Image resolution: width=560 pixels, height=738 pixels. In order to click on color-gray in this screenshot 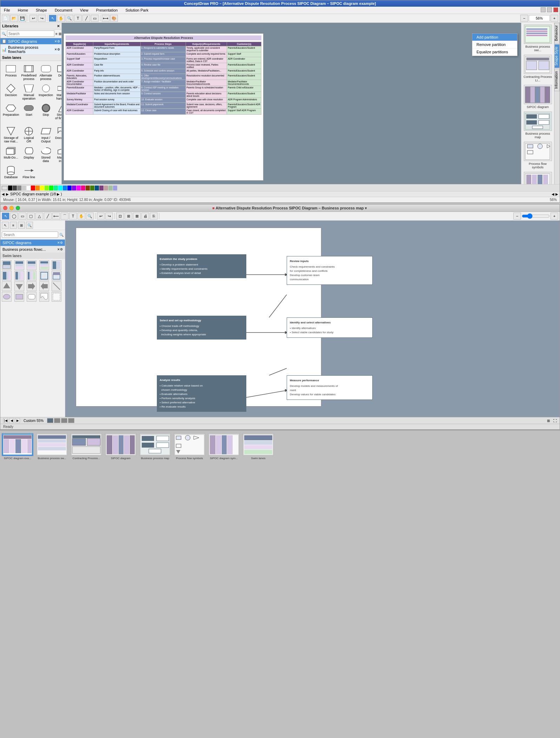, I will do `click(19, 188)`.